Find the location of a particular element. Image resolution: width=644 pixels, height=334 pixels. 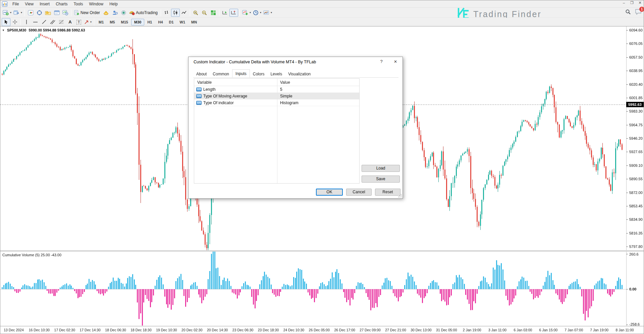

timeframe-m1: M1 is located at coordinates (101, 22).